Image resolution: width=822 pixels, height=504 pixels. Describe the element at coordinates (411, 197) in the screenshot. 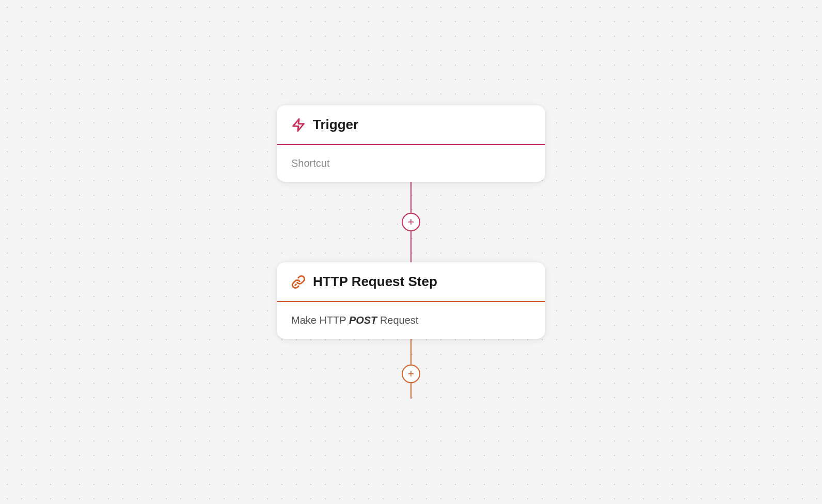

I see `connector-line-top` at that location.